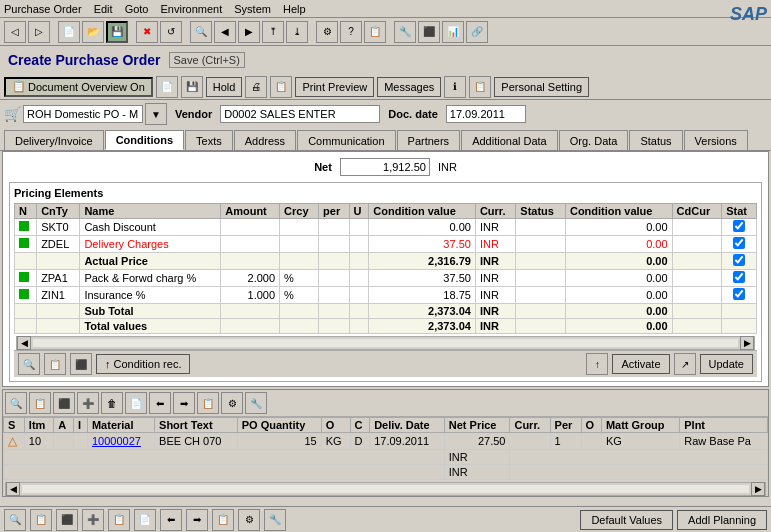 This screenshot has height=532, width=771. Describe the element at coordinates (486, 114) in the screenshot. I see `doc-date-input` at that location.